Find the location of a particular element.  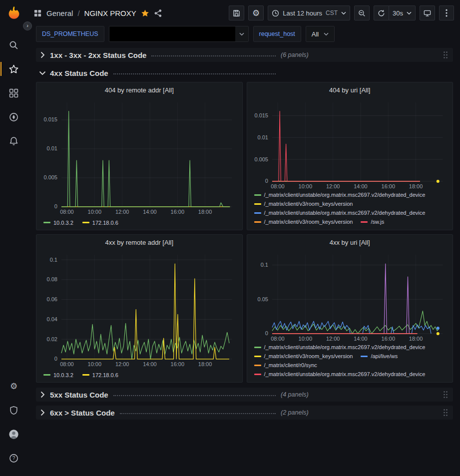

refresh-icon is located at coordinates (382, 13).